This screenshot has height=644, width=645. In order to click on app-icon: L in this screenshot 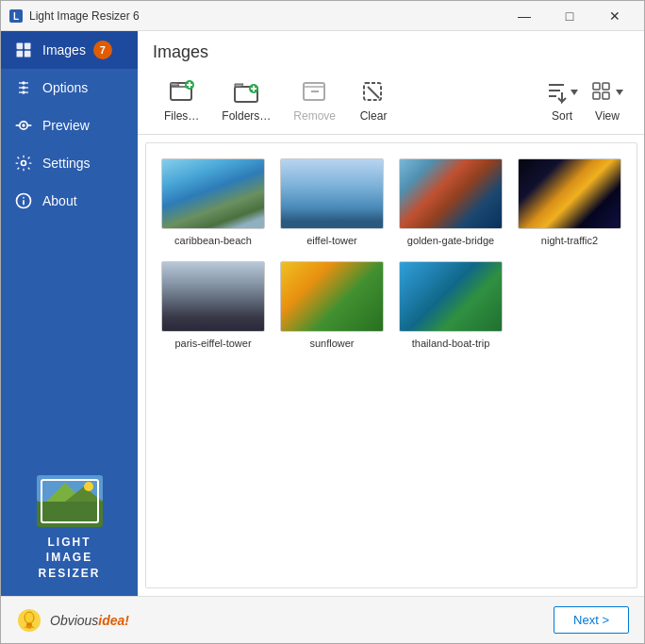, I will do `click(16, 16)`.